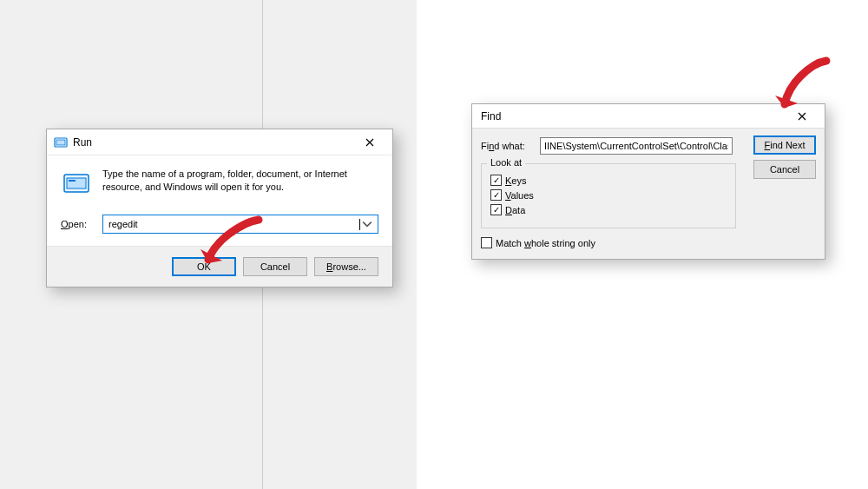  Describe the element at coordinates (204, 267) in the screenshot. I see `ok-button: OK` at that location.